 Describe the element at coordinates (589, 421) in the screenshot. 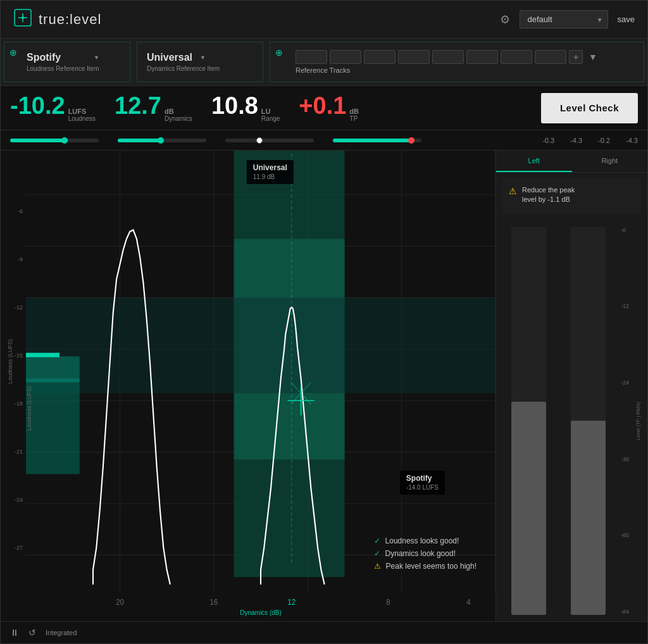

I see `right-bar-track` at that location.